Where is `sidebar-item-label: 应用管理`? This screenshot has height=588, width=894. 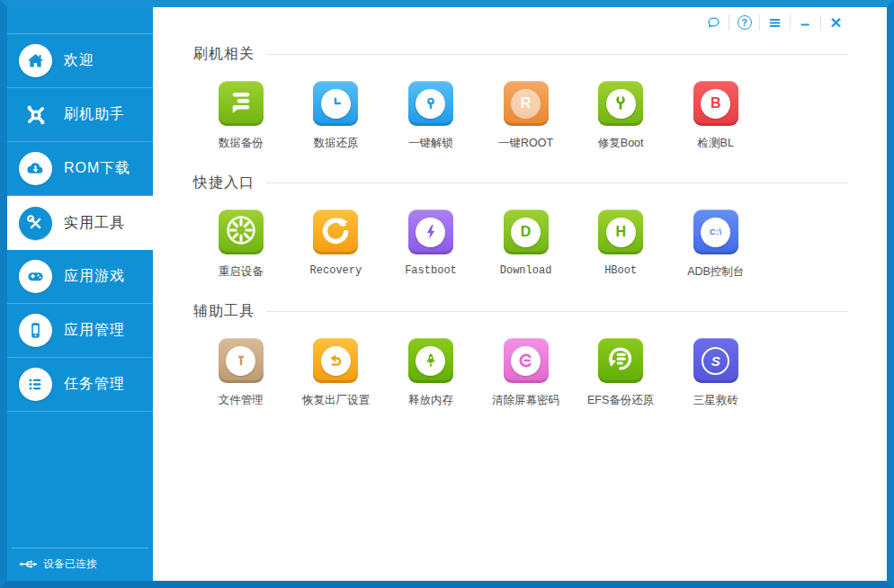
sidebar-item-label: 应用管理 is located at coordinates (94, 331).